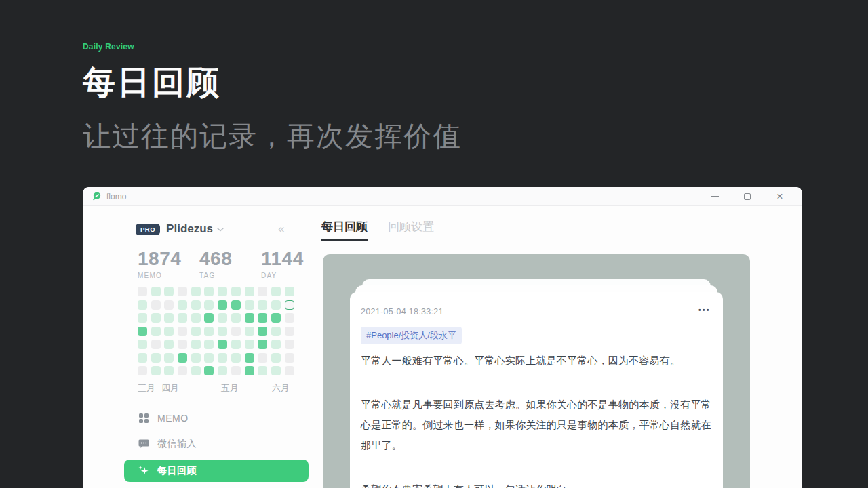  What do you see at coordinates (173, 418) in the screenshot?
I see `sidebar-item-label: MEMO` at bounding box center [173, 418].